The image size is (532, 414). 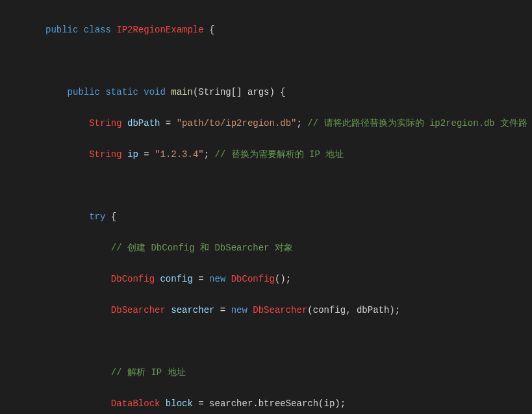 What do you see at coordinates (282, 279) in the screenshot?
I see `code-line: DbConfig config = new DbConfig();` at bounding box center [282, 279].